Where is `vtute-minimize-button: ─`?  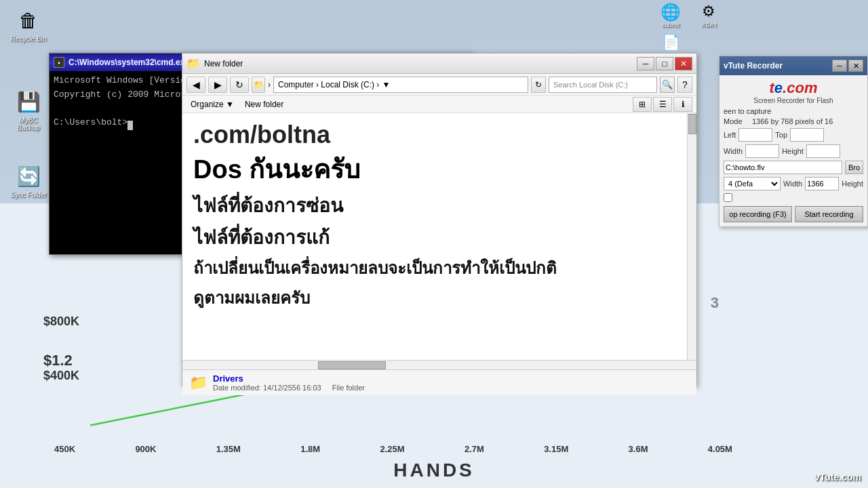 vtute-minimize-button: ─ is located at coordinates (840, 66).